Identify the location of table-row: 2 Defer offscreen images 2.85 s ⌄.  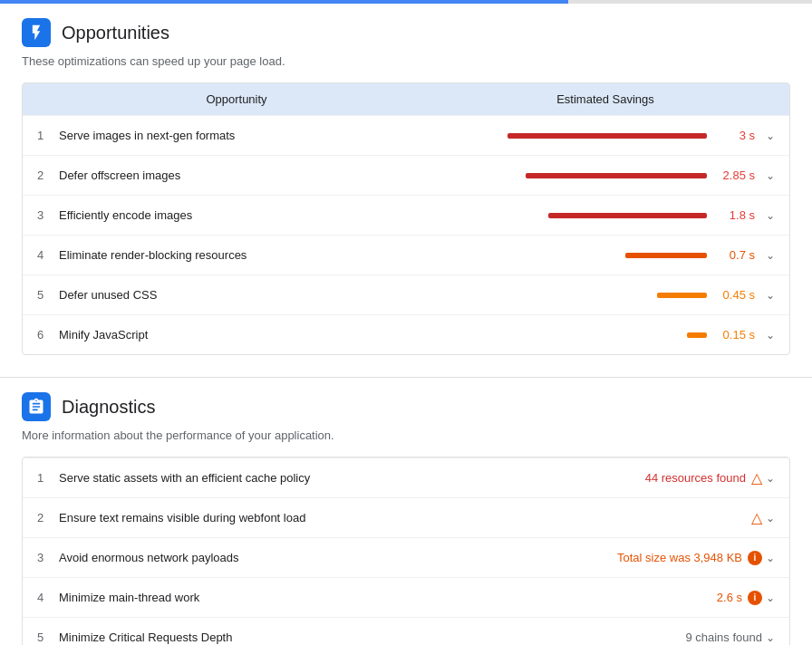
(406, 175).